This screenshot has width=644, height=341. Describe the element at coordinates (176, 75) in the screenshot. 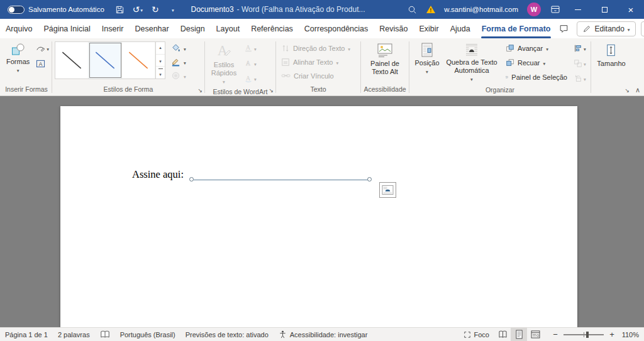

I see `shape-effects-icon` at that location.